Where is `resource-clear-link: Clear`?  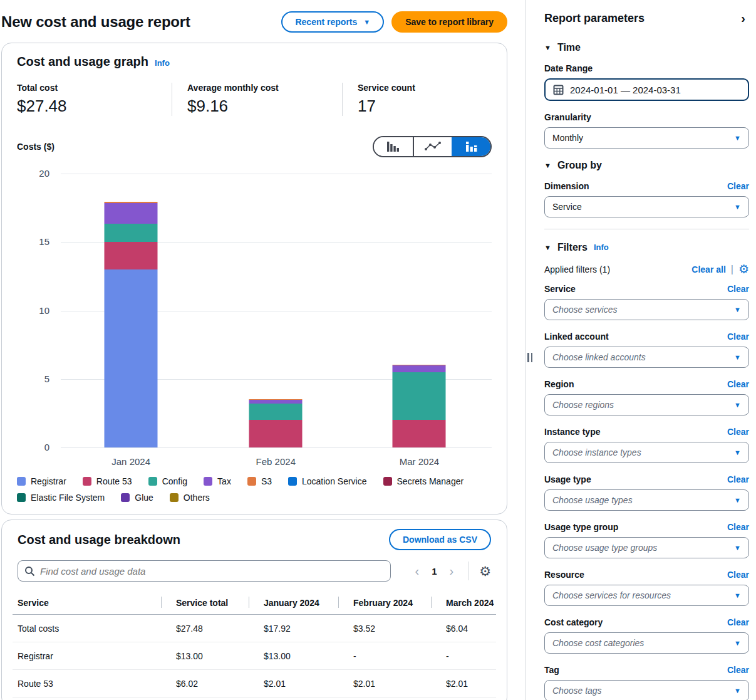
resource-clear-link: Clear is located at coordinates (738, 575).